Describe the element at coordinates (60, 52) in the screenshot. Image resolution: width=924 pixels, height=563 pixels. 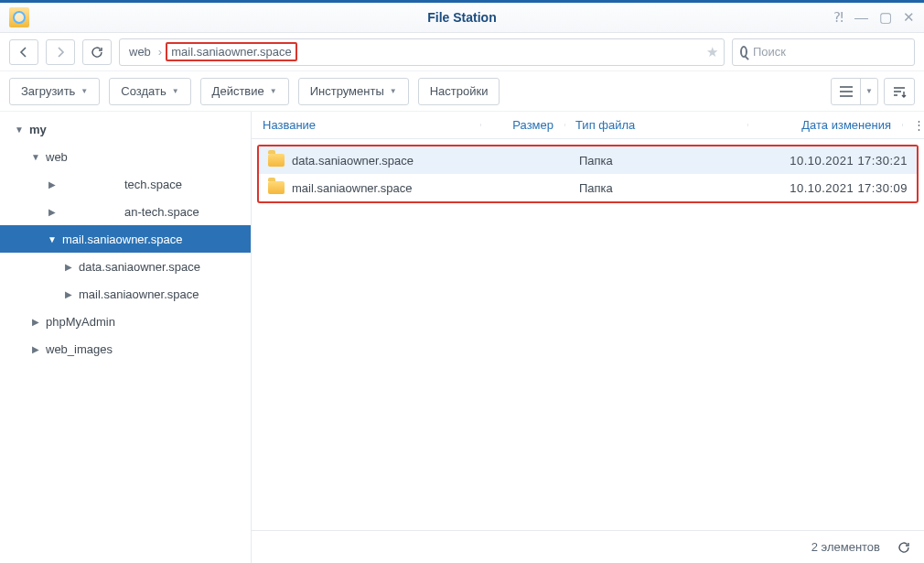
I see `nav-forward-button` at that location.